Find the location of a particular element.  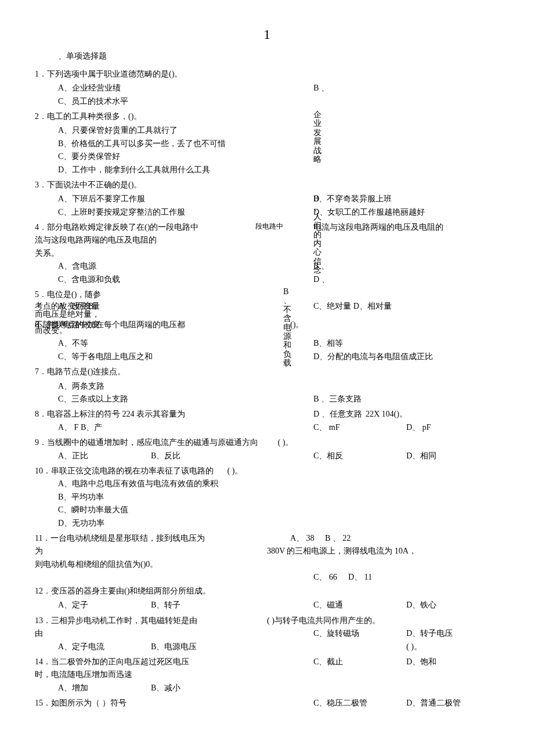

q13-opt-d: D、转子电压 is located at coordinates (430, 634).